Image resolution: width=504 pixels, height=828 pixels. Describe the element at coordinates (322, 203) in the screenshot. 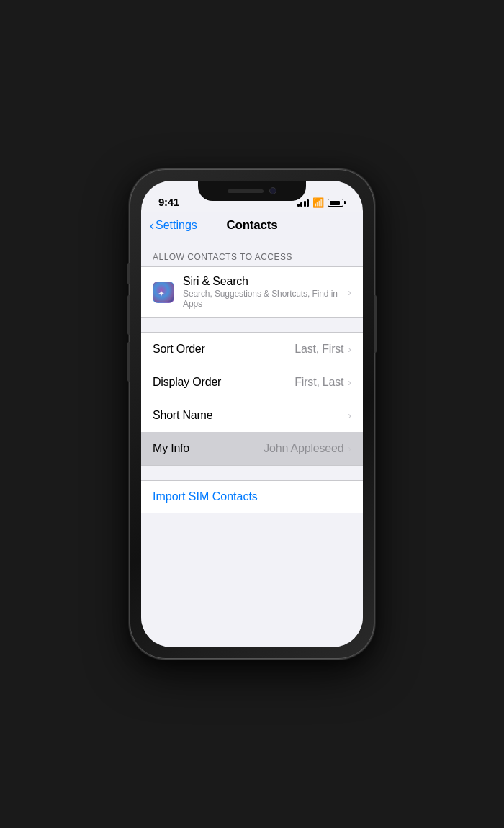

I see `status-icons: 📶` at that location.